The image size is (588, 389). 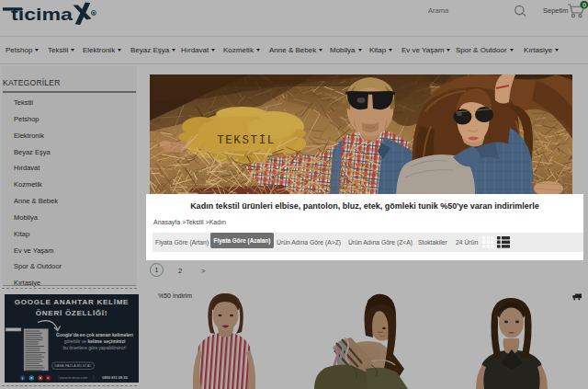 What do you see at coordinates (74, 377) in the screenshot?
I see `svg-text: www.ticimax.com` at bounding box center [74, 377].